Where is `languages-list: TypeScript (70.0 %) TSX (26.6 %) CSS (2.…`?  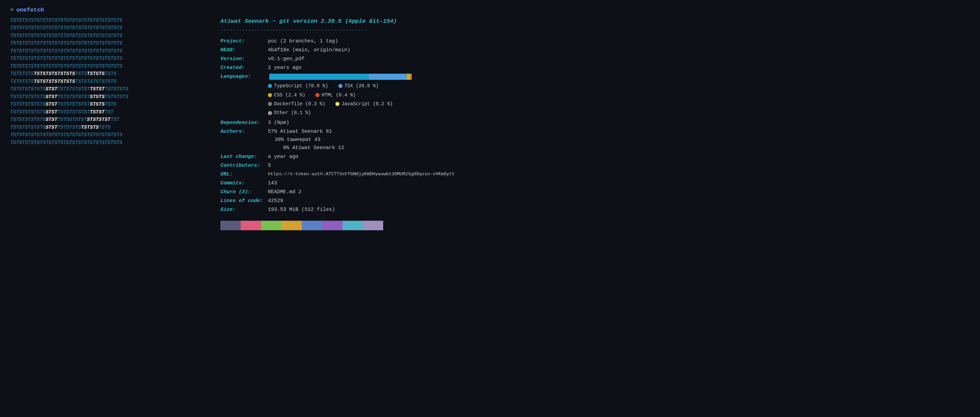 languages-list: TypeScript (70.0 %) TSX (26.6 %) CSS (2.… is located at coordinates (619, 100).